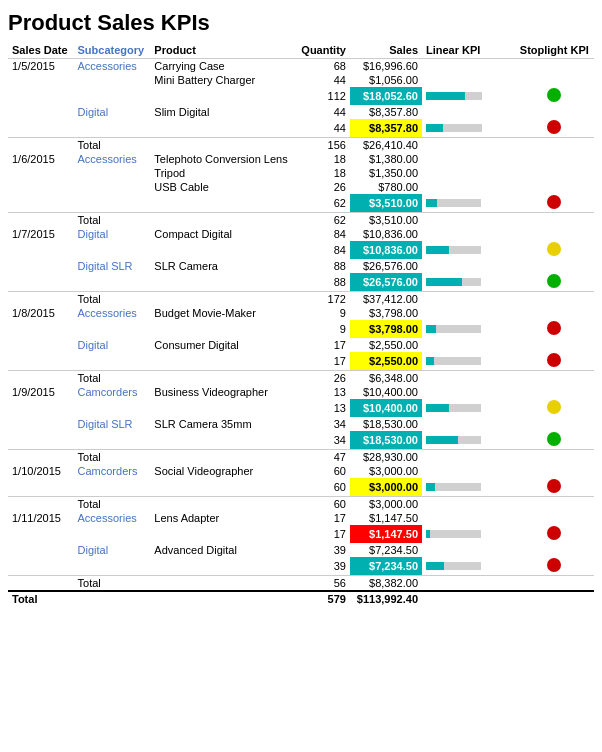 The image size is (602, 752). What do you see at coordinates (41, 471) in the screenshot?
I see `cell-date: 1/10/2015` at bounding box center [41, 471].